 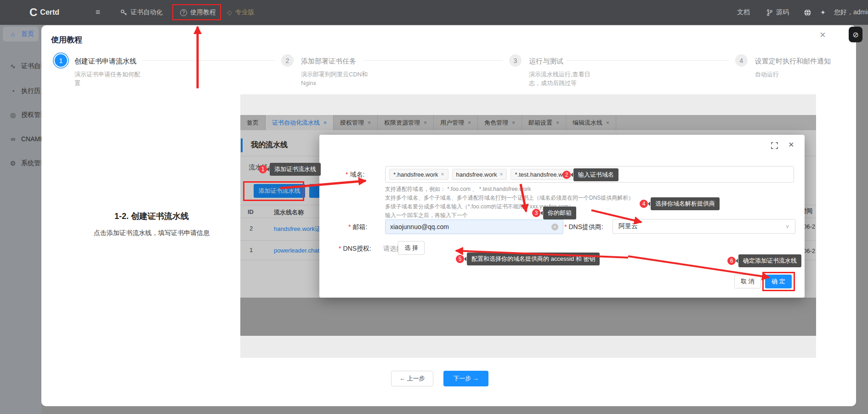 I want to click on domain-tag: handsfree.work×, so click(x=480, y=174).